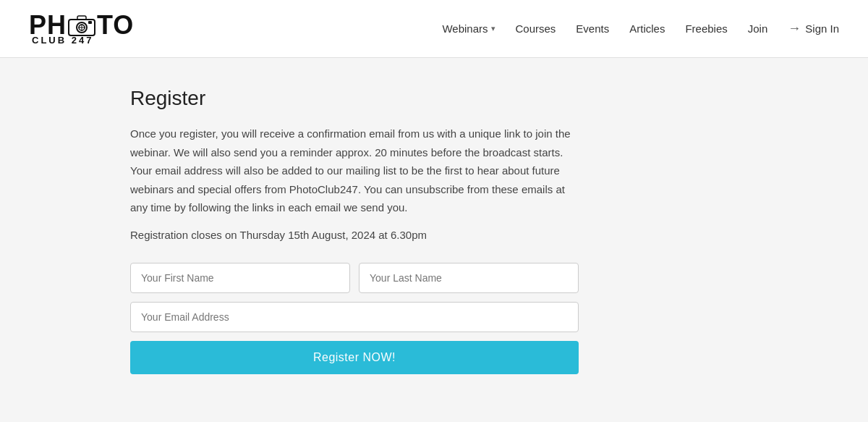 The height and width of the screenshot is (422, 868). Describe the element at coordinates (469, 278) in the screenshot. I see `last-name-input` at that location.